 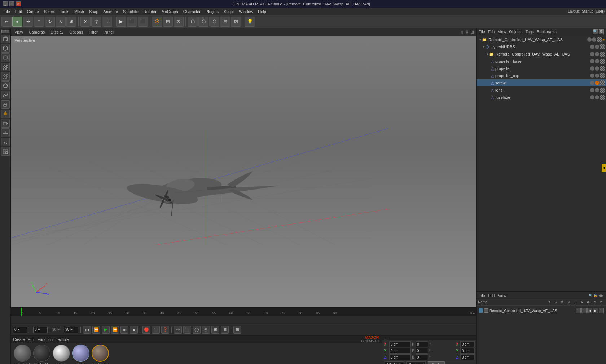 What do you see at coordinates (5, 86) in the screenshot?
I see `polygon-tool` at bounding box center [5, 86].